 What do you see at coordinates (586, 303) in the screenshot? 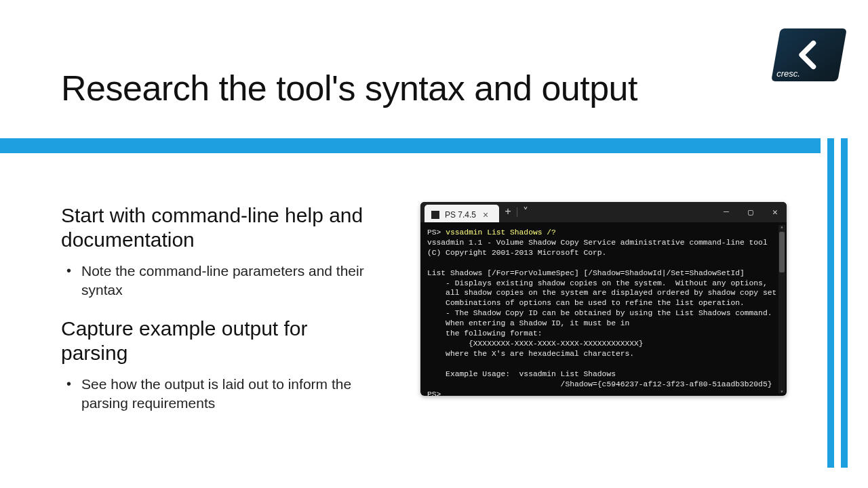
I see `output-line: Combinations of options can be used to r…` at bounding box center [586, 303].